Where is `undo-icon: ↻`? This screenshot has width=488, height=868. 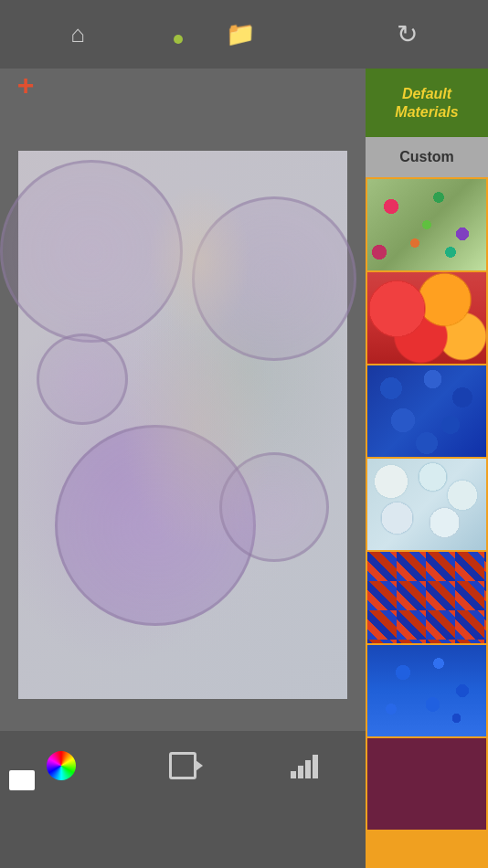 undo-icon: ↻ is located at coordinates (408, 35).